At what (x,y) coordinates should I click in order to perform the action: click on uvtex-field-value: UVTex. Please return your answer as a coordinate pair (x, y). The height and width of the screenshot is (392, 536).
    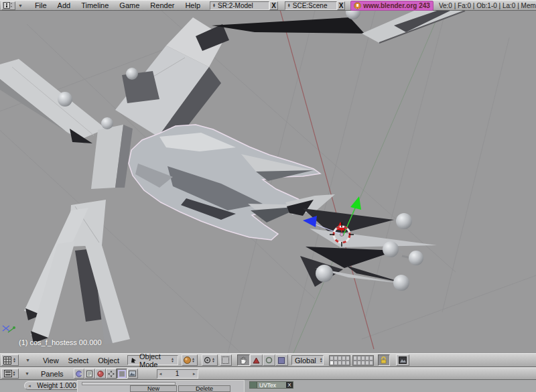
    Looking at the image, I should click on (272, 385).